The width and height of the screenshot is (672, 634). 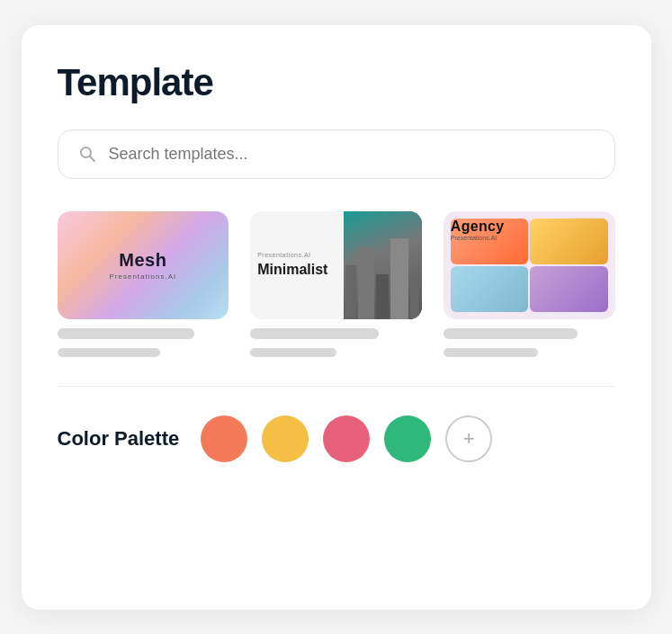 I want to click on minimalist-label: Presentations.AI, so click(x=284, y=255).